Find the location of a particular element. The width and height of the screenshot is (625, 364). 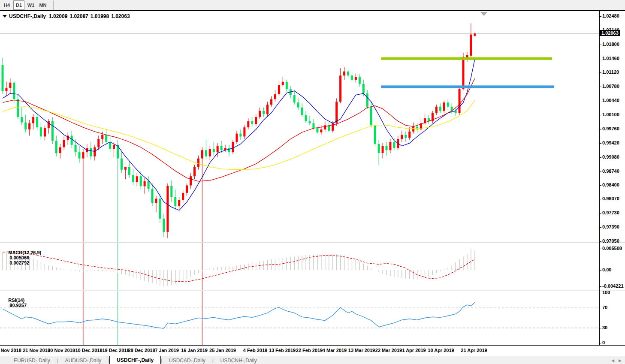

rsi-line is located at coordinates (239, 316).